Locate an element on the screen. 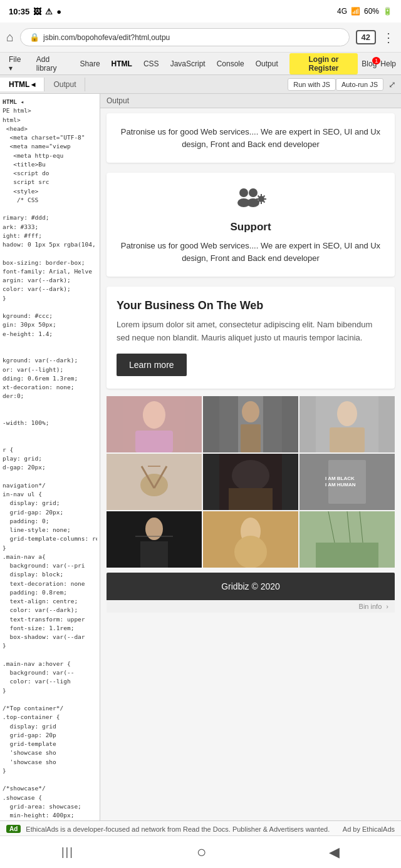 The width and height of the screenshot is (401, 868). ad-badge: Ad is located at coordinates (14, 829).